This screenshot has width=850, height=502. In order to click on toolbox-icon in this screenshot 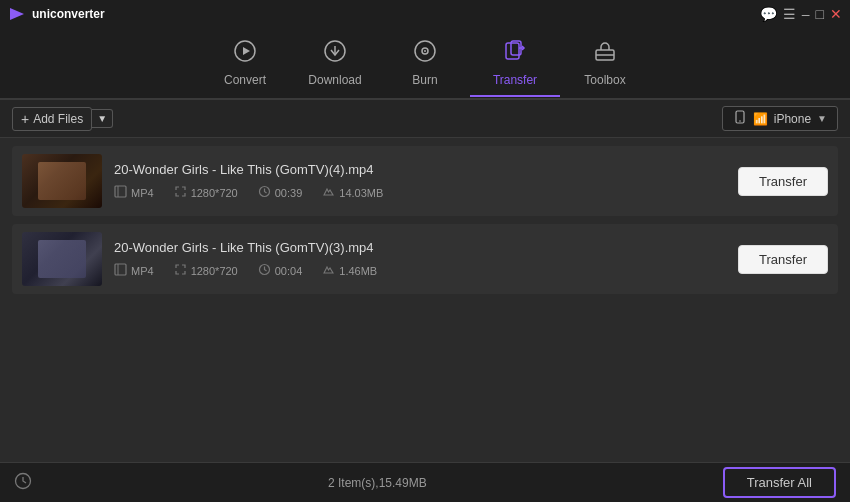, I will do `click(605, 54)`.